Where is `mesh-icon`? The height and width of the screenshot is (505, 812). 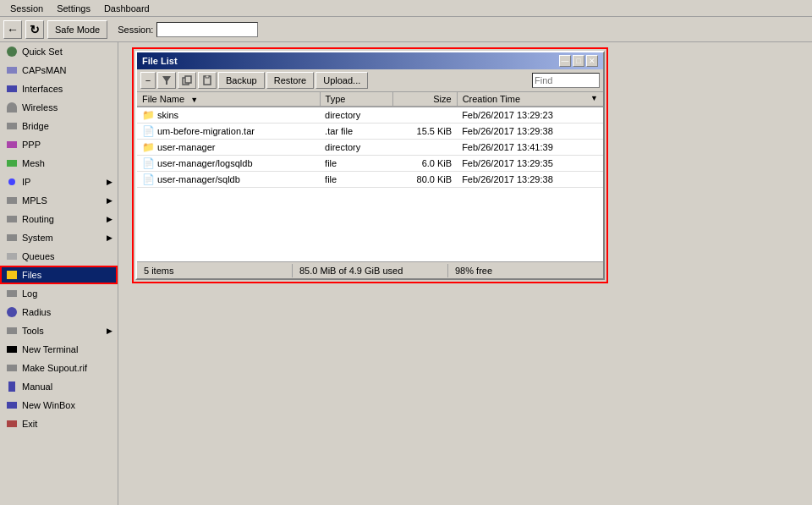
mesh-icon is located at coordinates (12, 163).